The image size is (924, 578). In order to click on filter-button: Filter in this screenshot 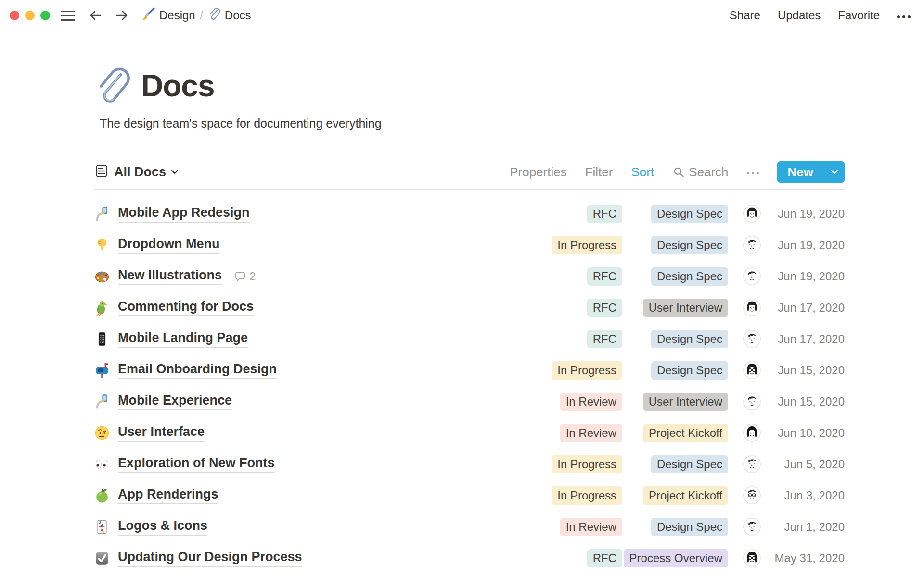, I will do `click(599, 172)`.